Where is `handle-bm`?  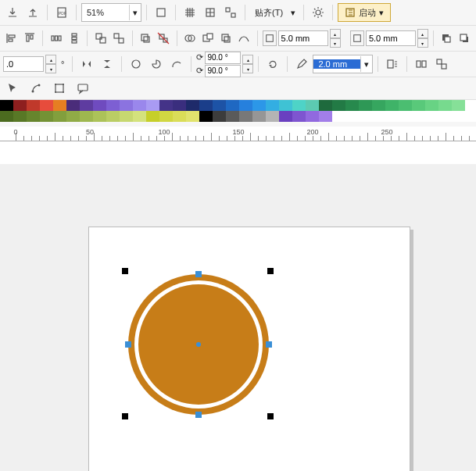
handle-bm is located at coordinates (199, 415).